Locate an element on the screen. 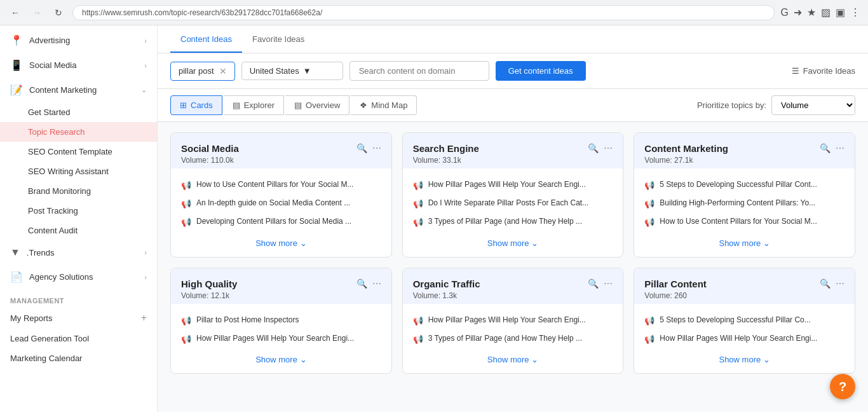  search-bar: pillar post ✕ United States ▼ Get conten… is located at coordinates (513, 71).